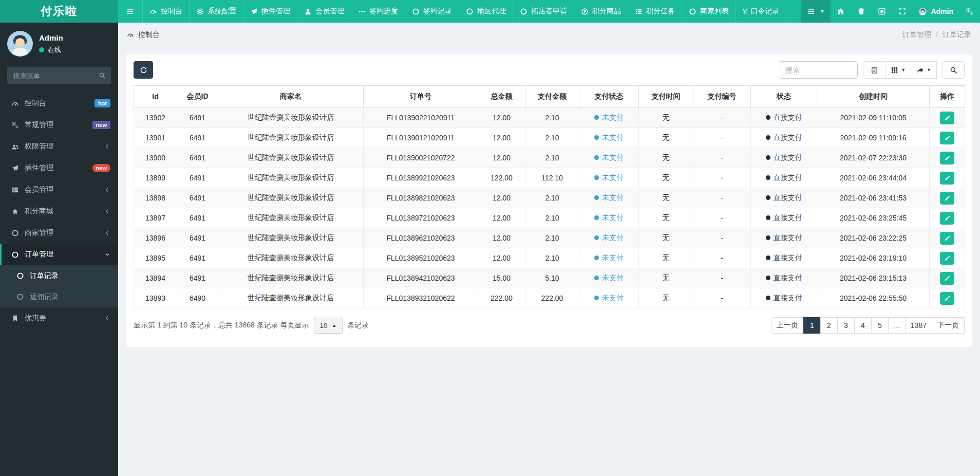 The image size is (980, 476). Describe the element at coordinates (829, 325) in the screenshot. I see `page-button: 2` at that location.